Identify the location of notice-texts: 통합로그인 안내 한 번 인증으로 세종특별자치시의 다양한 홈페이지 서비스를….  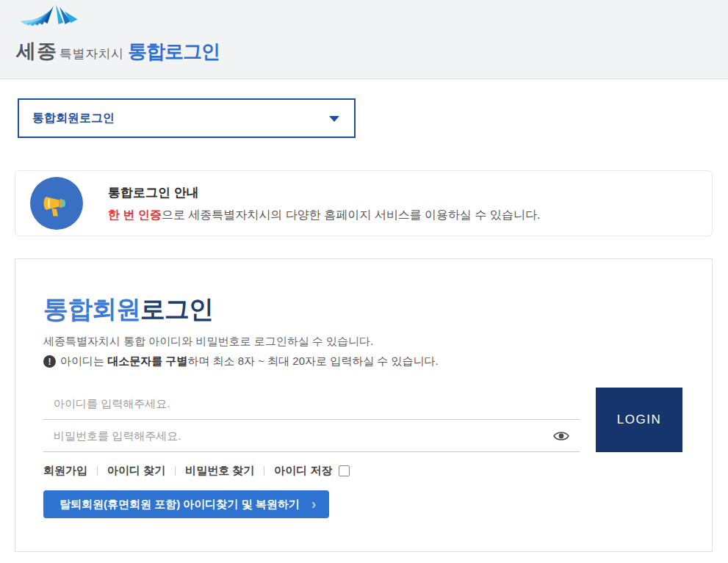
(324, 204).